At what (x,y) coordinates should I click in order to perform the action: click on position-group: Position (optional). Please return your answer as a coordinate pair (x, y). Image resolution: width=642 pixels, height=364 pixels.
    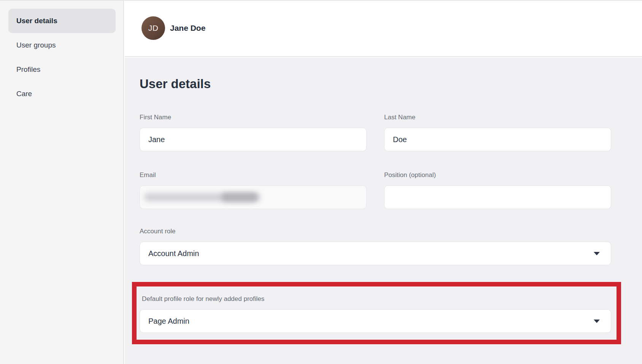
    Looking at the image, I should click on (497, 190).